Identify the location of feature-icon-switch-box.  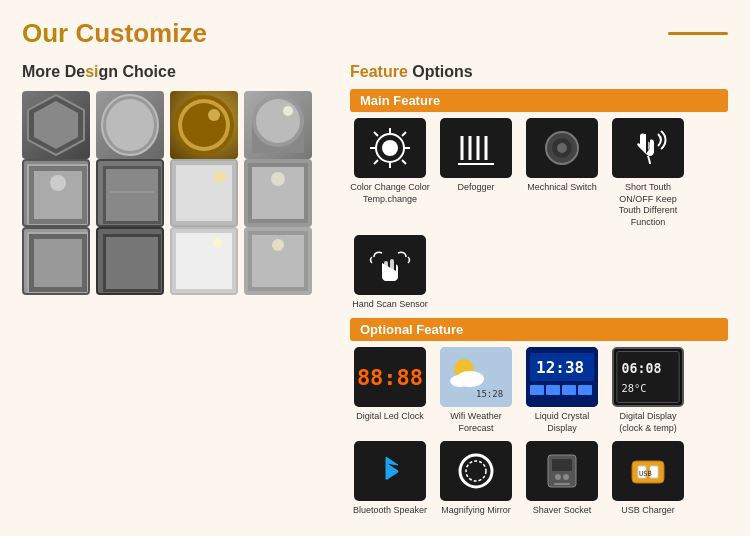
(562, 148).